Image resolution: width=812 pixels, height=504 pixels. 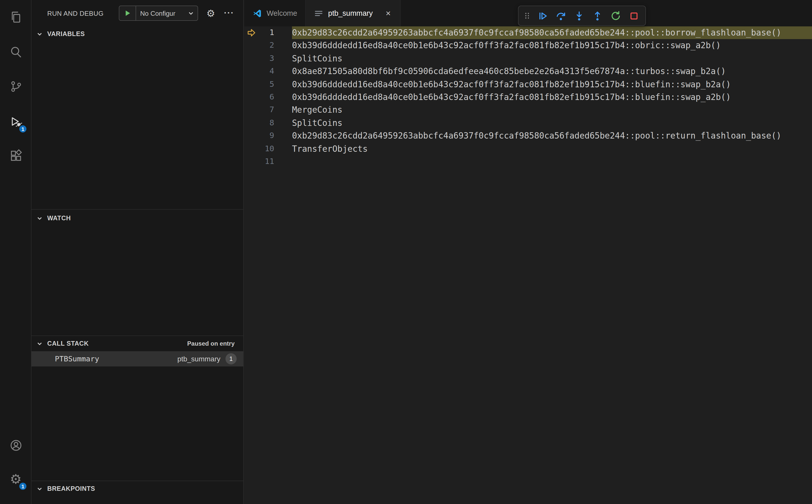 What do you see at coordinates (68, 343) in the screenshot?
I see `call-stack-label: CALL STACK` at bounding box center [68, 343].